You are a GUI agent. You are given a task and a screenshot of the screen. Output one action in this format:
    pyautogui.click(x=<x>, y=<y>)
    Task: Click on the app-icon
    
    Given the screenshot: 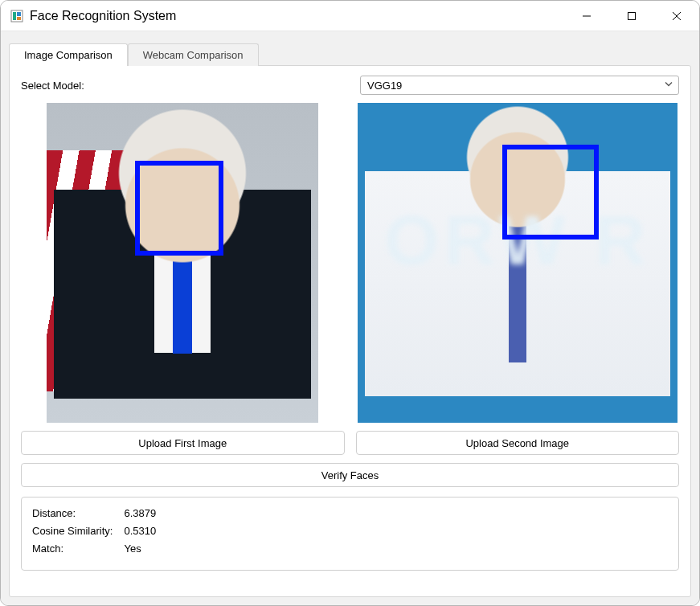 What is the action you would take?
    pyautogui.click(x=17, y=16)
    